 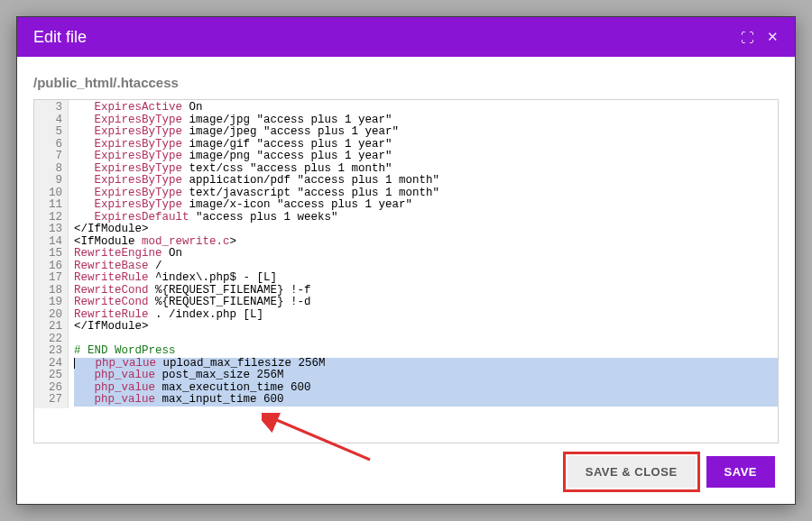 What do you see at coordinates (49, 230) in the screenshot?
I see `line-number: 13` at bounding box center [49, 230].